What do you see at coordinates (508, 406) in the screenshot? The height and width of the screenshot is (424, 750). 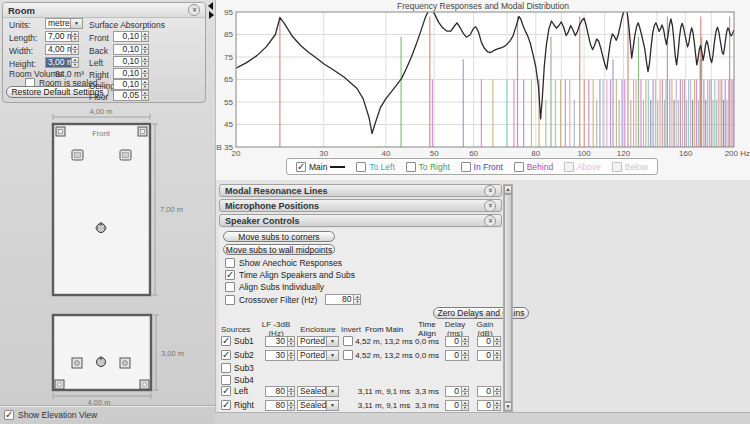 I see `scroll-down-icon: ▼` at bounding box center [508, 406].